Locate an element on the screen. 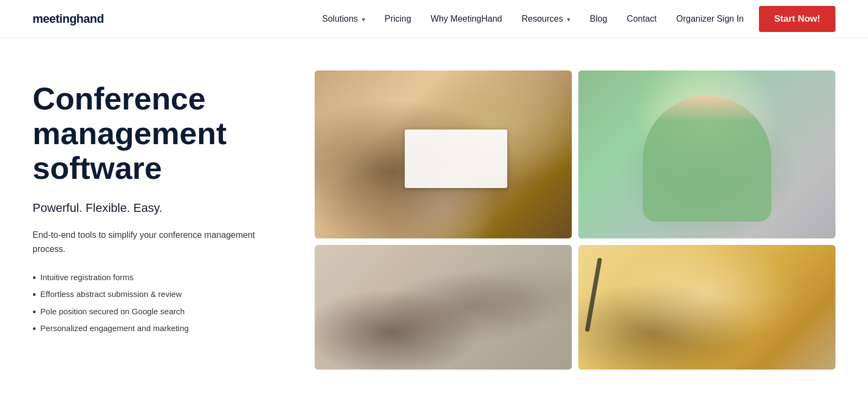 This screenshot has height=401, width=868. nav-link-pricing: Pricing is located at coordinates (398, 18).